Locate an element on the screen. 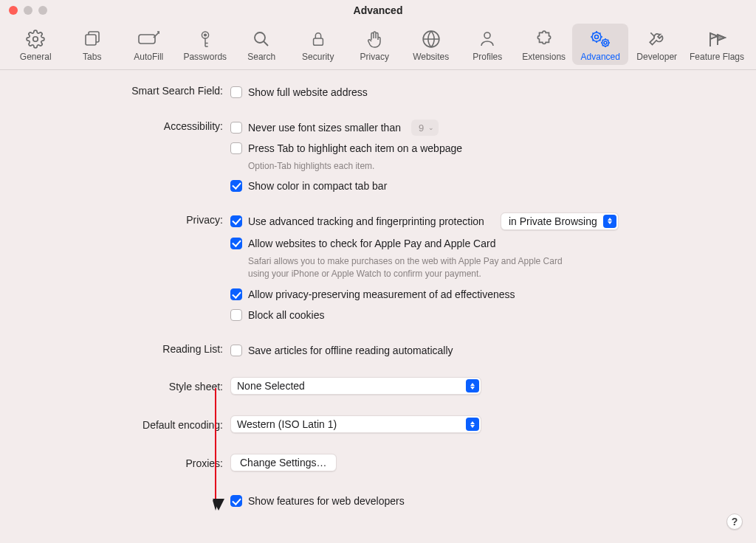 The height and width of the screenshot is (543, 756). tab-label: Tabs is located at coordinates (92, 57).